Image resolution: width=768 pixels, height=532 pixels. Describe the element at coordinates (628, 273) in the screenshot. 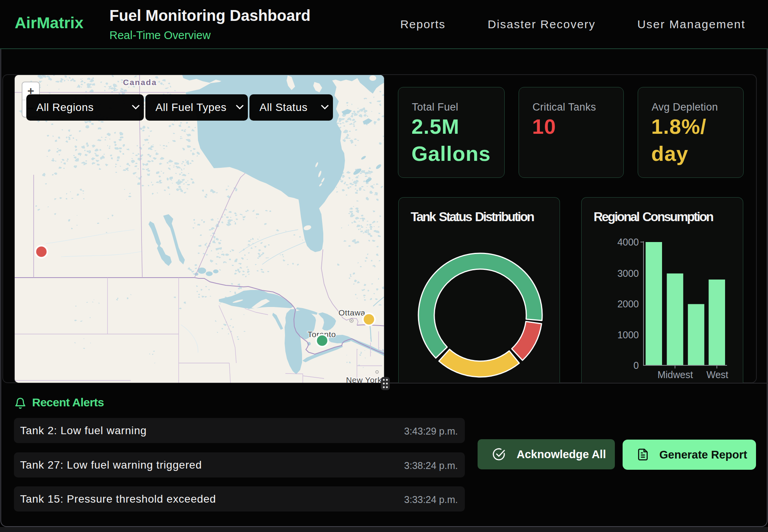

I see `svg-text: 3000` at that location.